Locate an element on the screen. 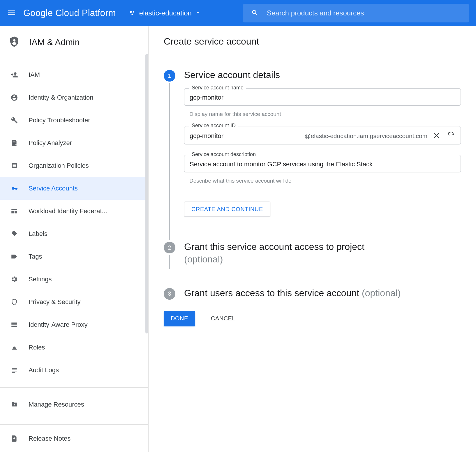  field-desc-label: Service account description is located at coordinates (224, 154).